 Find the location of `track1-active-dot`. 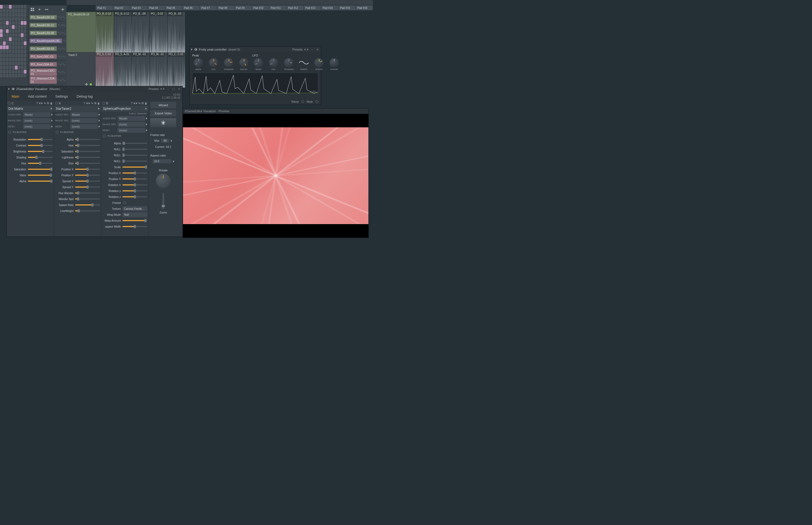

track1-active-dot is located at coordinates (91, 85).